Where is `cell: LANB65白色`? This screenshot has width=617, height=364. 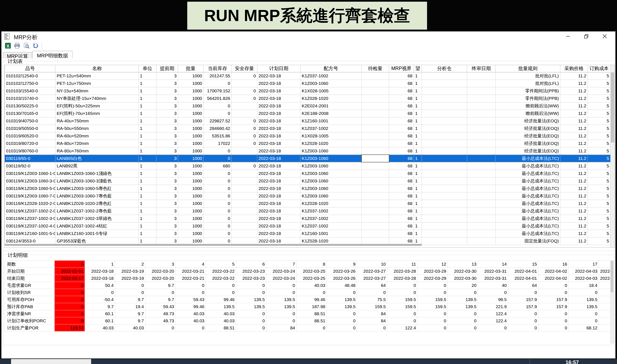 cell: LANB65白色 is located at coordinates (97, 158).